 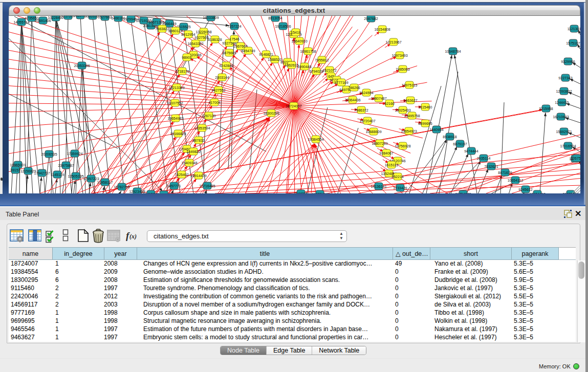 What do you see at coordinates (386, 154) in the screenshot?
I see `svg-text: 9384067` at bounding box center [386, 154].